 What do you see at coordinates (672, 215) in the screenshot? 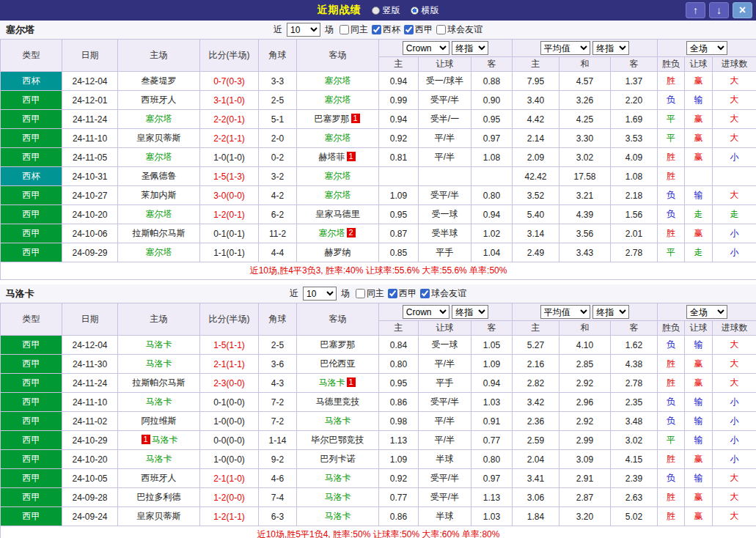
I see `match-result-cell: 负` at bounding box center [672, 215].